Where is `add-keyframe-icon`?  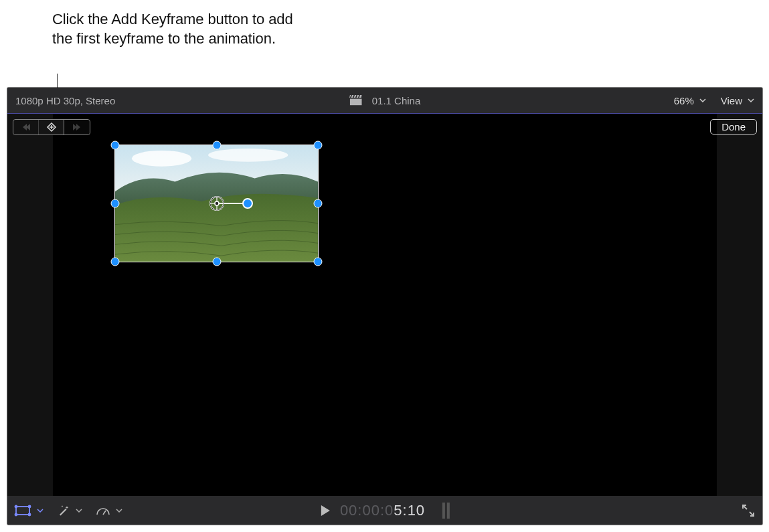
add-keyframe-icon is located at coordinates (52, 127).